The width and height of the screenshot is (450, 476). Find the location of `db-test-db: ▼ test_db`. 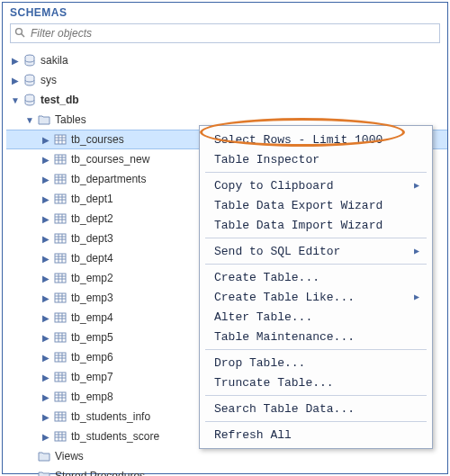

db-test-db: ▼ test_db is located at coordinates (227, 100).